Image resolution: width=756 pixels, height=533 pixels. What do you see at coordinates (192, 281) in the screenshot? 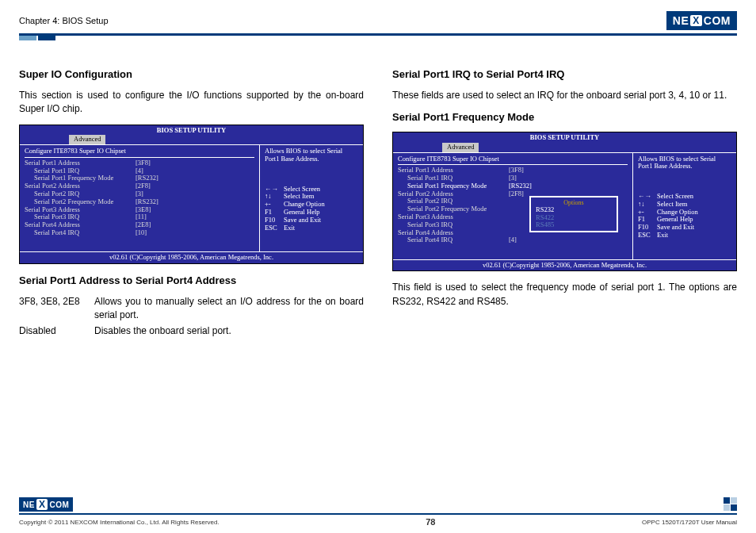
I see `heading-serial-address: Serial Port1 Address to Serial Port4 Add…` at bounding box center [192, 281].